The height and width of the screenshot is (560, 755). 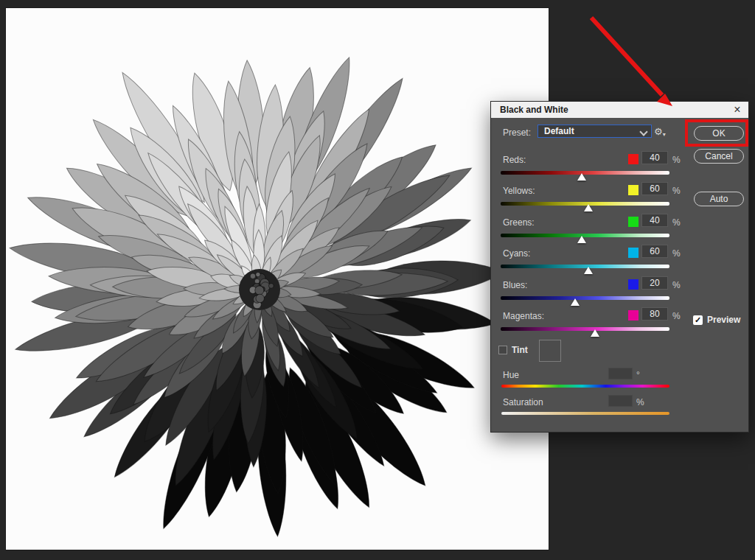 What do you see at coordinates (621, 374) in the screenshot?
I see `hue-value-input` at bounding box center [621, 374].